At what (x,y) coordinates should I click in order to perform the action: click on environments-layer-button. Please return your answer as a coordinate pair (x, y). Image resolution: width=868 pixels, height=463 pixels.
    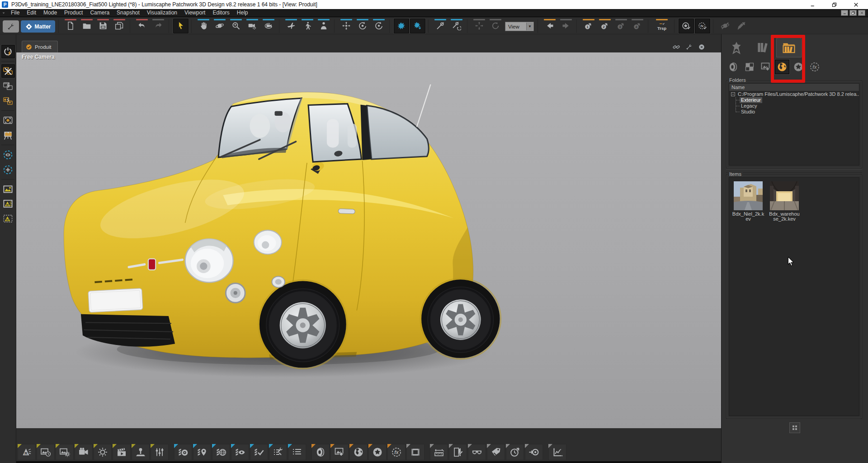
    Looking at the image, I should click on (221, 452).